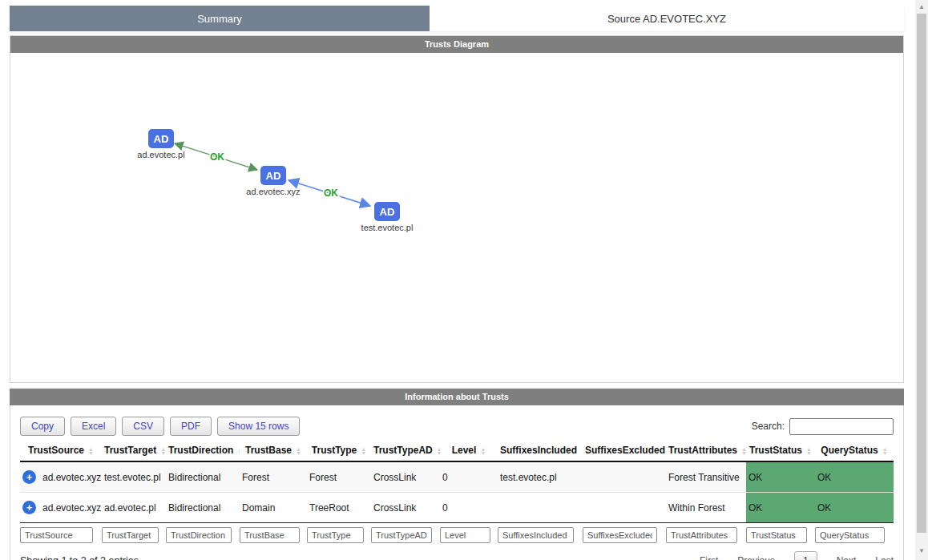  I want to click on node-label: ad.evotec.pl, so click(160, 155).